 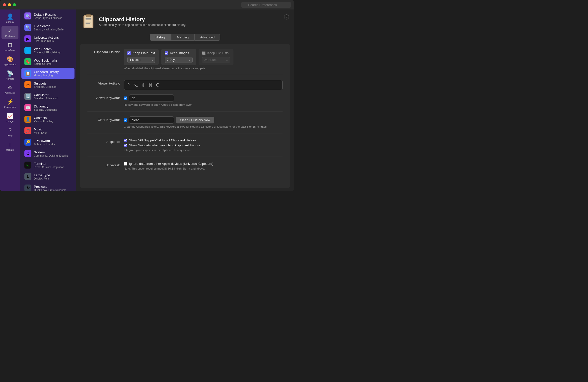 What do you see at coordinates (48, 154) in the screenshot?
I see `list-item-system: ⚙ System Commands, Quitting, Ejecting` at bounding box center [48, 154].